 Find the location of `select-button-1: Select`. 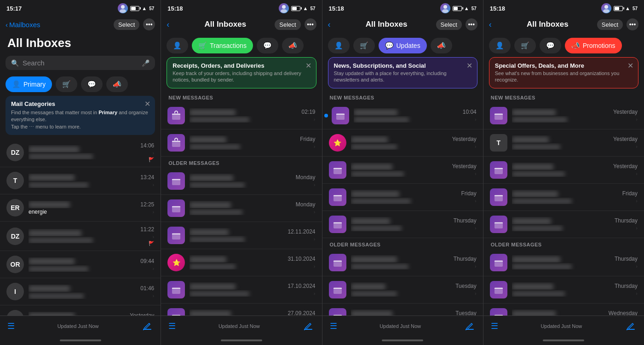

select-button-1: Select is located at coordinates (126, 25).